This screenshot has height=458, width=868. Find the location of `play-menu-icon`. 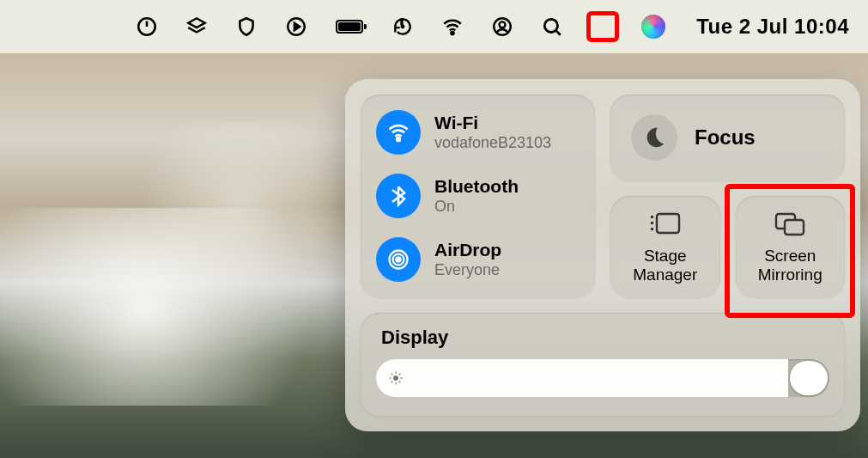

play-menu-icon is located at coordinates (296, 27).